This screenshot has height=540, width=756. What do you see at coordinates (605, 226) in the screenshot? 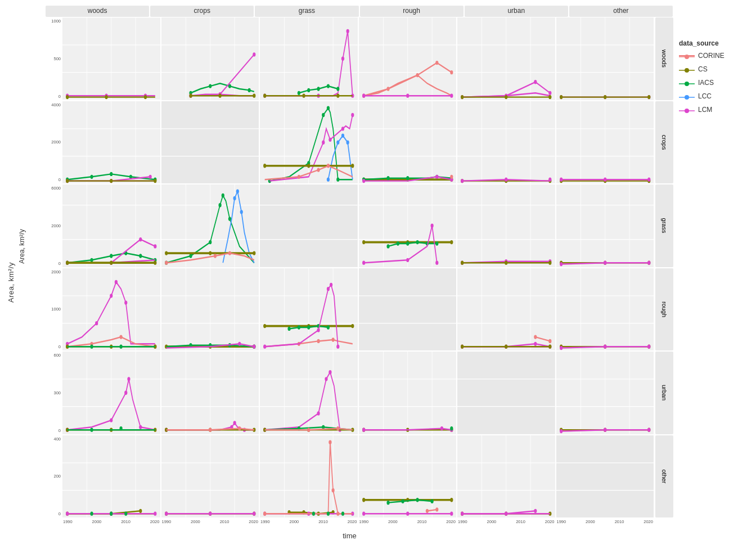
I see `cell-other-grass` at bounding box center [605, 226].